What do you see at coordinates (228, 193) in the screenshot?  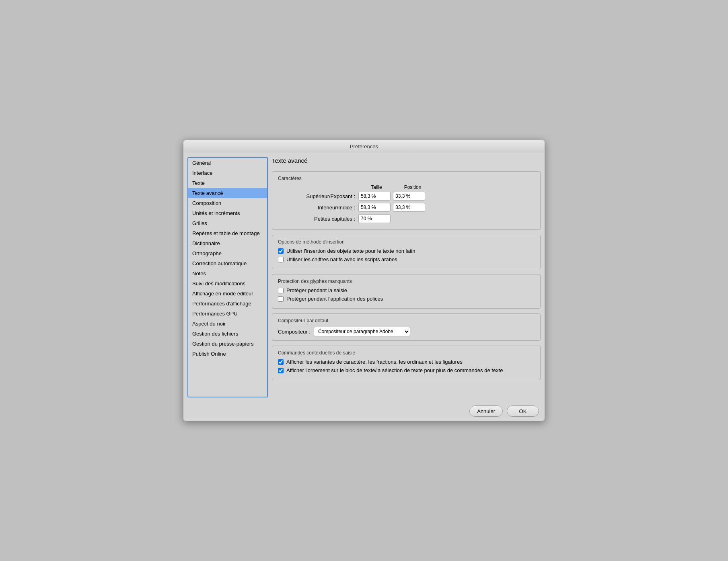 I see `sidebar-item-texte-avance: Texte avancé` at bounding box center [228, 193].